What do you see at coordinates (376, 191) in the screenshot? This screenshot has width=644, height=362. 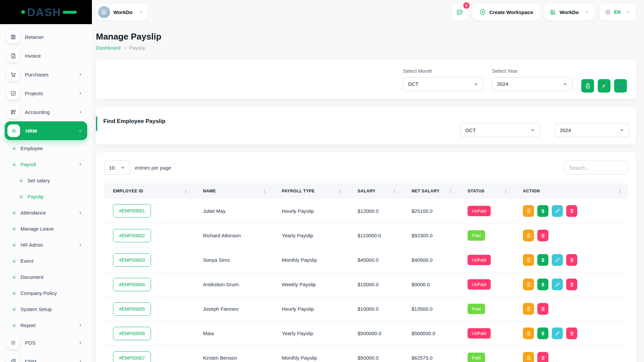 I see `column-header-salary: SALARY▲▼` at bounding box center [376, 191].